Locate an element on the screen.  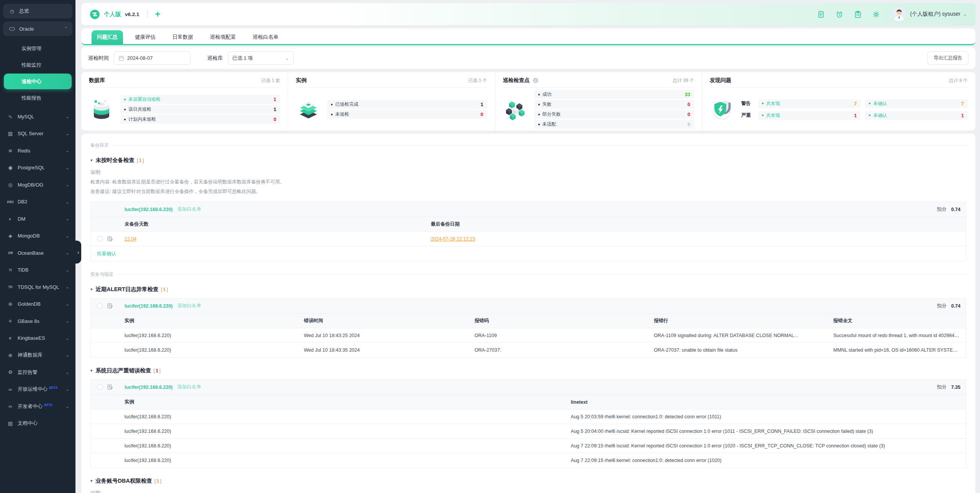
sidebar-item-tdsql: TDTDSQL for MySQL⌄ is located at coordinates (38, 287).